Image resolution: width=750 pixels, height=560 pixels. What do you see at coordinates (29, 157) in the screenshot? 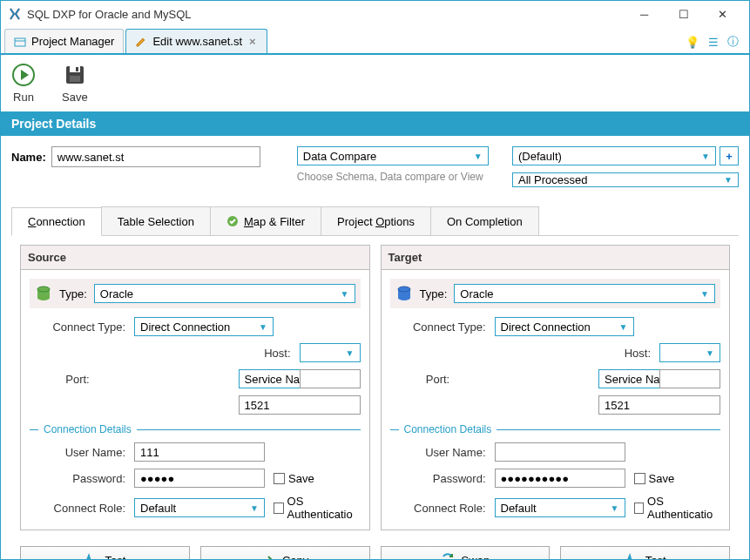
I see `name-label: Name:` at bounding box center [29, 157].